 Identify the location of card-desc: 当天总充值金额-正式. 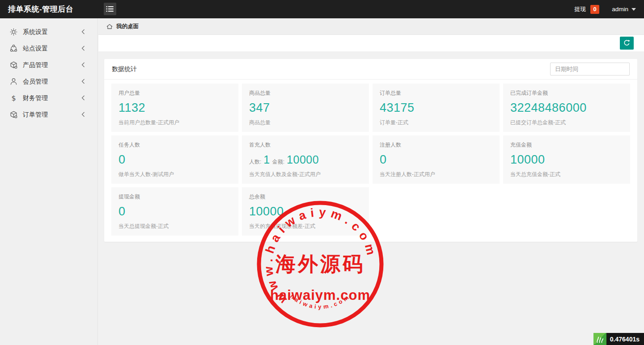
(567, 174).